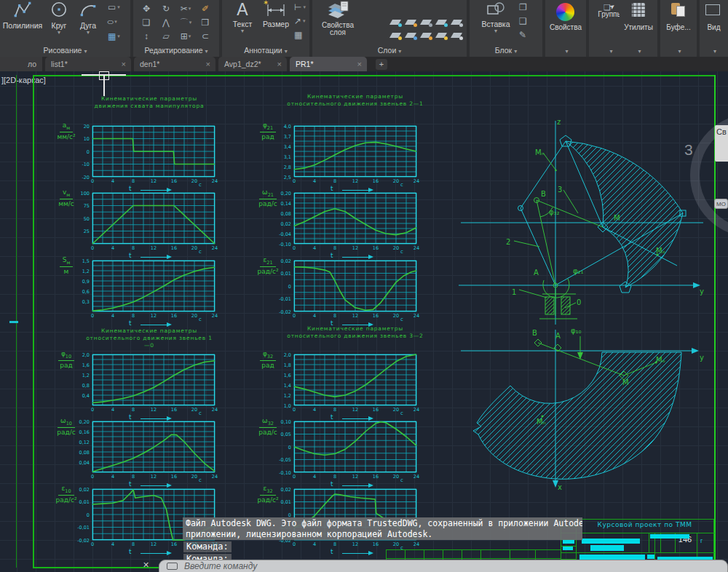 Image resolution: width=728 pixels, height=572 pixels. Describe the element at coordinates (205, 36) in the screenshot. I see `modify-offset-button: ⊂` at that location.